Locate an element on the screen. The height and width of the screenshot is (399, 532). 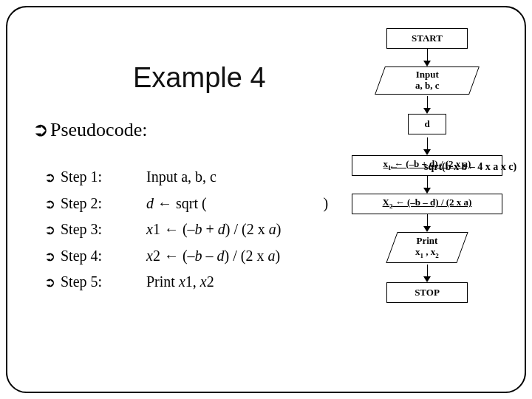
step-label: Step 4: is located at coordinates (81, 256).